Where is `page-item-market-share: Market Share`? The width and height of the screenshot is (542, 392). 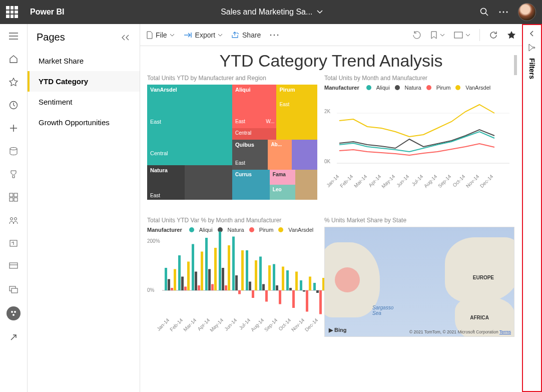 page-item-market-share: Market Share is located at coordinates (84, 61).